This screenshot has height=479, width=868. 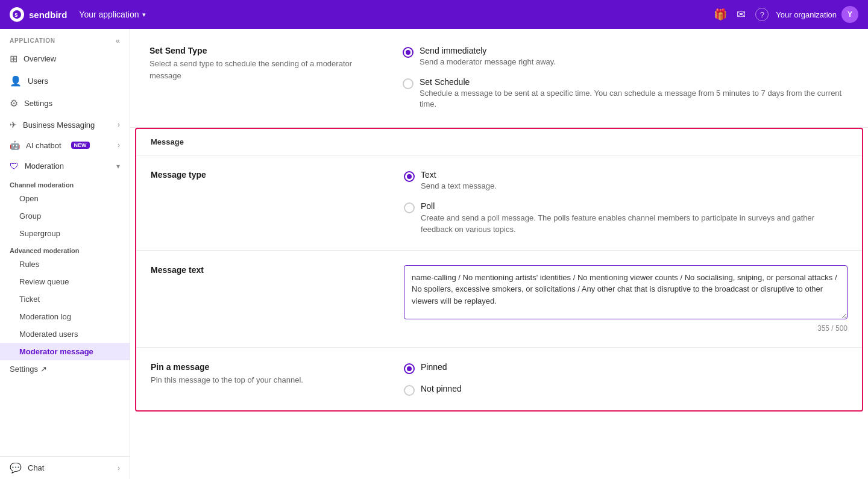 I want to click on app-selector-label: Your application, so click(x=108, y=14).